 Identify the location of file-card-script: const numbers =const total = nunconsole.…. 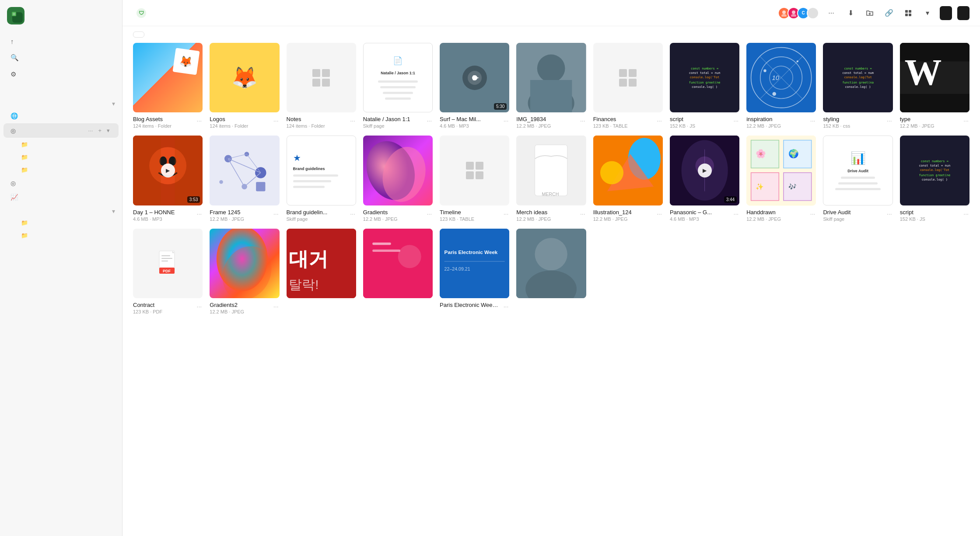
(704, 86).